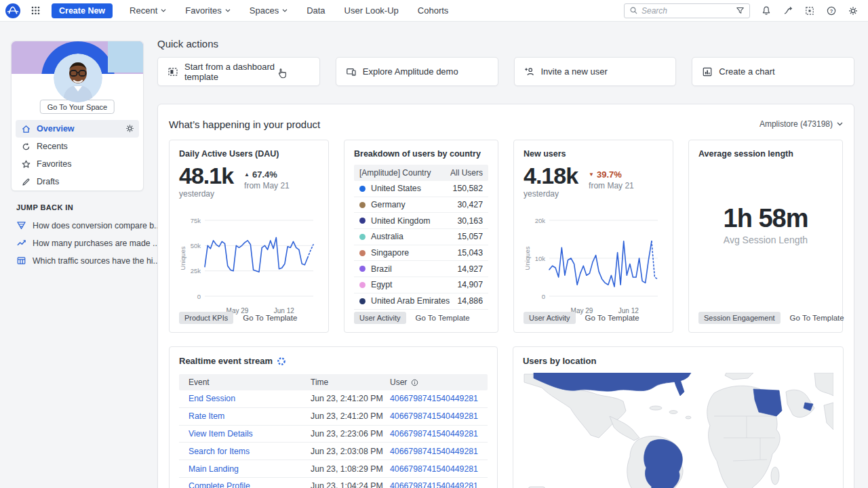 Image resolution: width=868 pixels, height=488 pixels. I want to click on svg-text: 20k, so click(540, 221).